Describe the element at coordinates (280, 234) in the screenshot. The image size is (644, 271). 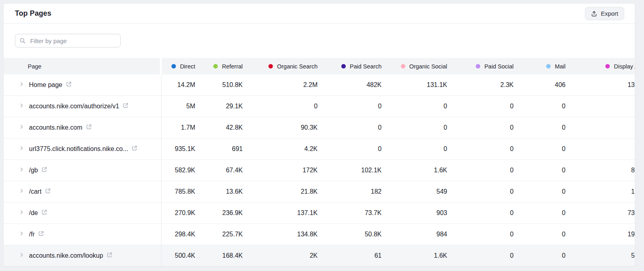
I see `metric-value: 134.8K` at that location.